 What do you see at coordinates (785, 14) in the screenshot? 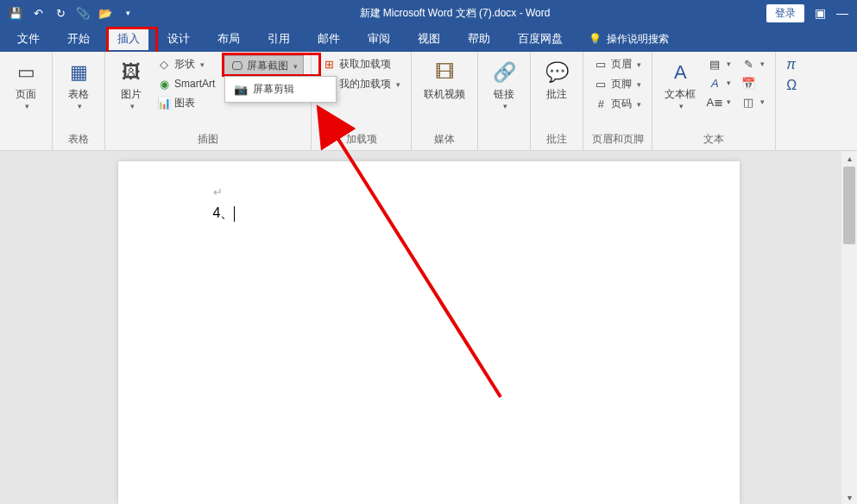
I see `login-button: 登录` at bounding box center [785, 14].